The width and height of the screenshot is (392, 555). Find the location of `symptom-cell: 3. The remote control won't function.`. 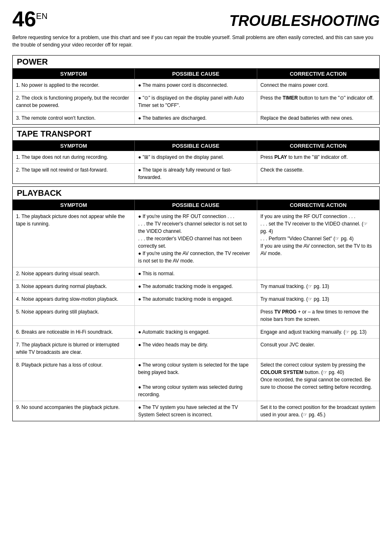

symptom-cell: 3. The remote control won't function. is located at coordinates (74, 118).